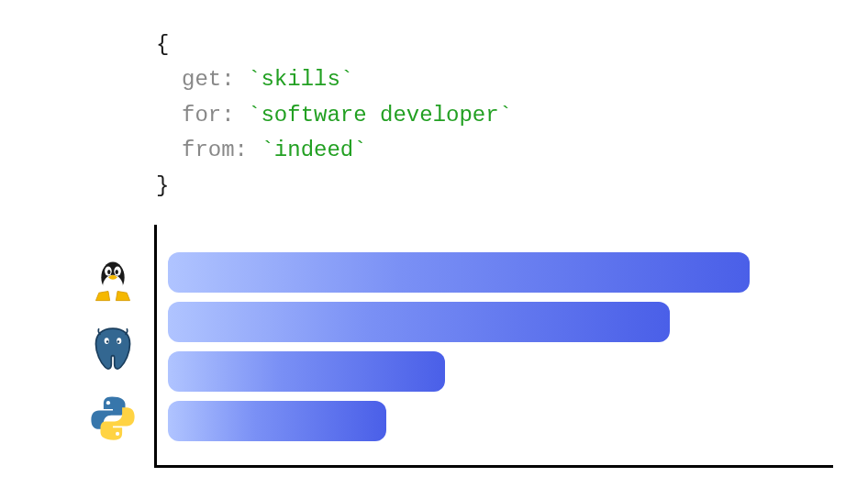 This screenshot has height=488, width=868. I want to click on bar-python, so click(277, 421).